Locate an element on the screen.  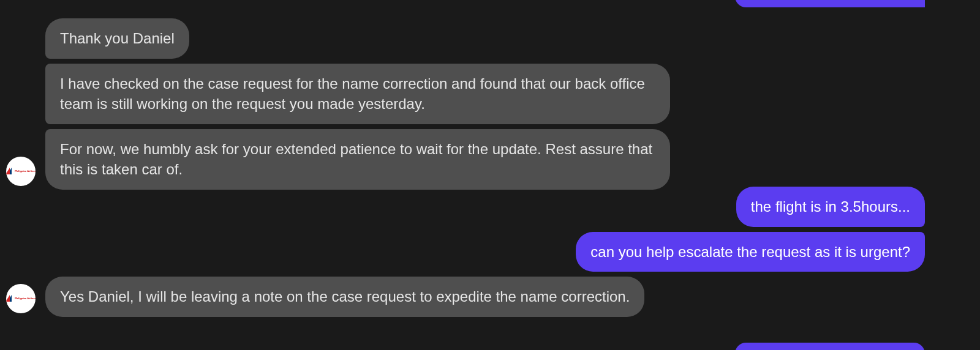
chat-message: I have checked on the case request for t… is located at coordinates (358, 94).